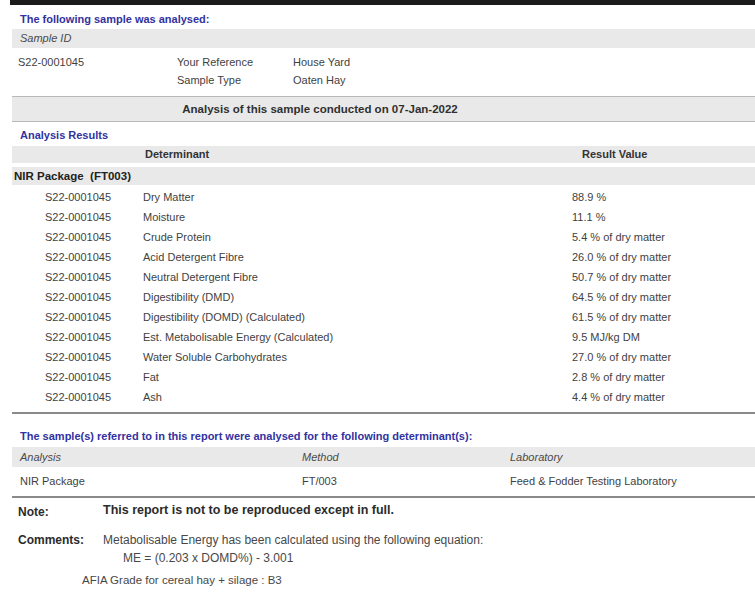 This screenshot has height=600, width=755. What do you see at coordinates (384, 109) in the screenshot?
I see `conducted-banner-band: Analysis of this sample conducted on 07-…` at bounding box center [384, 109].